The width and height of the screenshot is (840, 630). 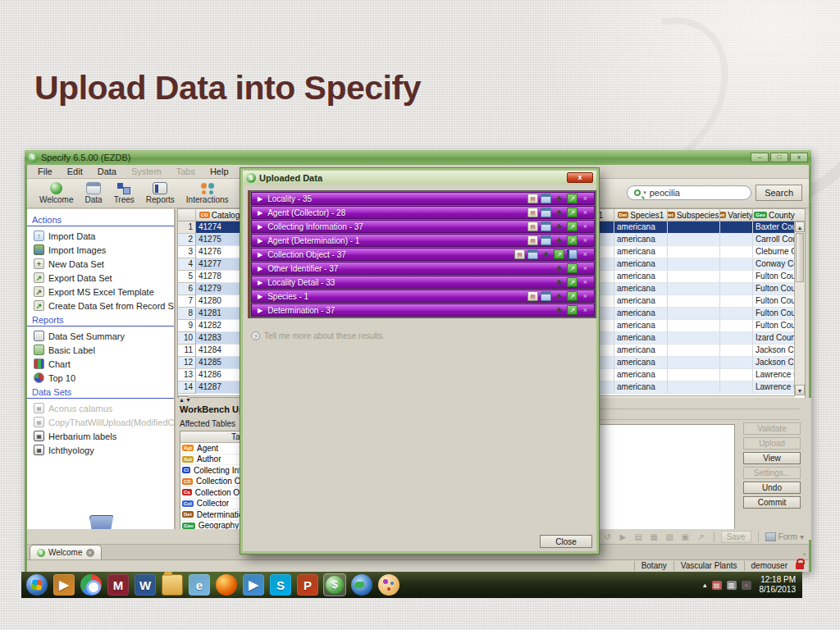 I want to click on window-titlebar: $ Specify 6.5.00 (EZDB) – □ x, so click(x=418, y=158).